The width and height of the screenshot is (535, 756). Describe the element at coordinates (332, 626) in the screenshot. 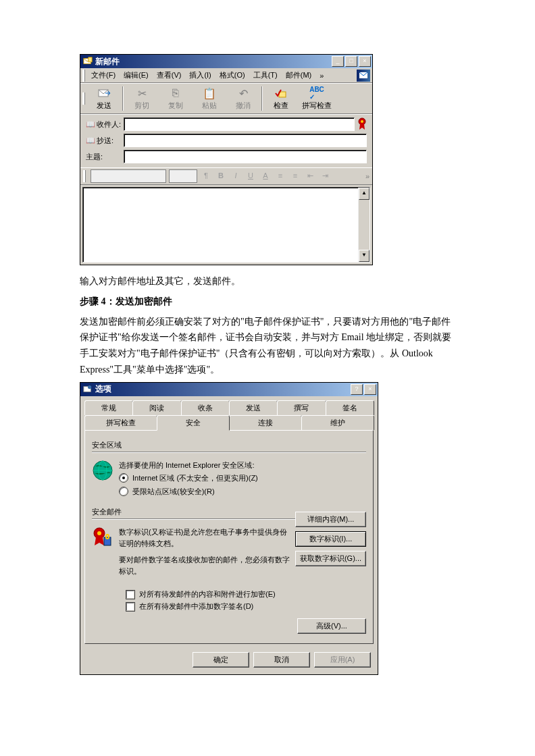

I see `advanced-button: 高级(V)...` at that location.